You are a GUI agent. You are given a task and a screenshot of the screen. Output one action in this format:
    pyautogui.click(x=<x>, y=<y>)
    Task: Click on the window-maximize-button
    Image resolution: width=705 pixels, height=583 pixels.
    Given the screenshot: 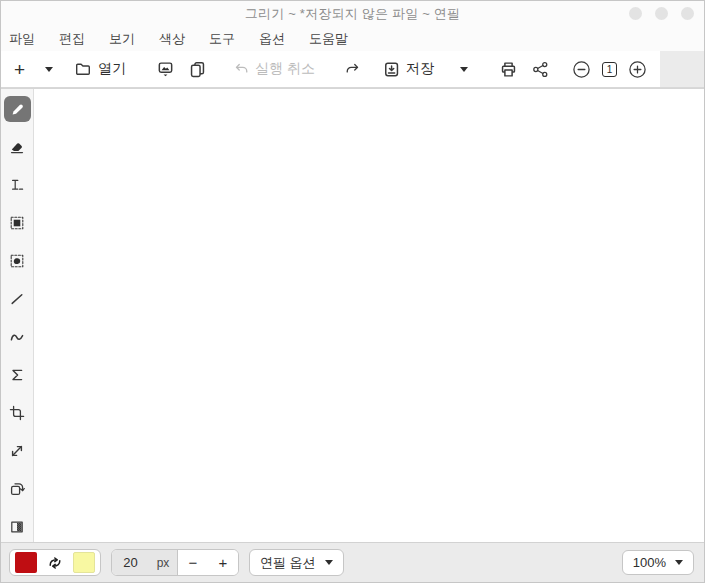 What is the action you would take?
    pyautogui.click(x=662, y=14)
    